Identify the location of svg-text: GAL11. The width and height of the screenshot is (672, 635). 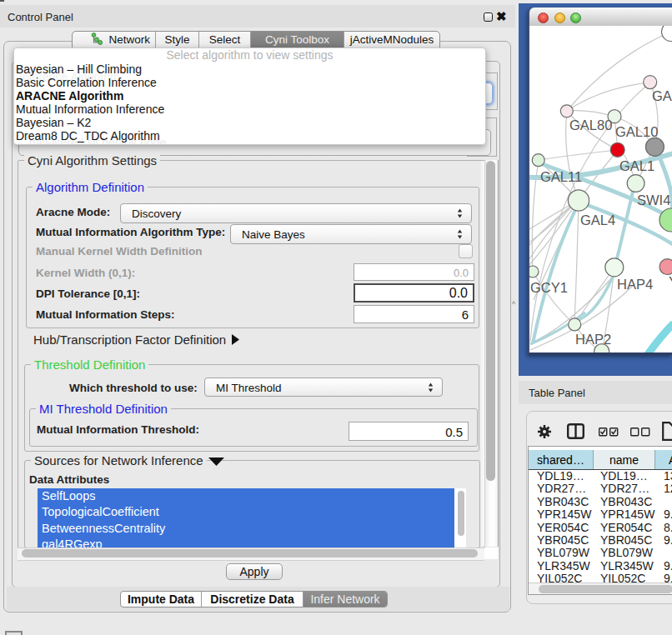
(561, 177).